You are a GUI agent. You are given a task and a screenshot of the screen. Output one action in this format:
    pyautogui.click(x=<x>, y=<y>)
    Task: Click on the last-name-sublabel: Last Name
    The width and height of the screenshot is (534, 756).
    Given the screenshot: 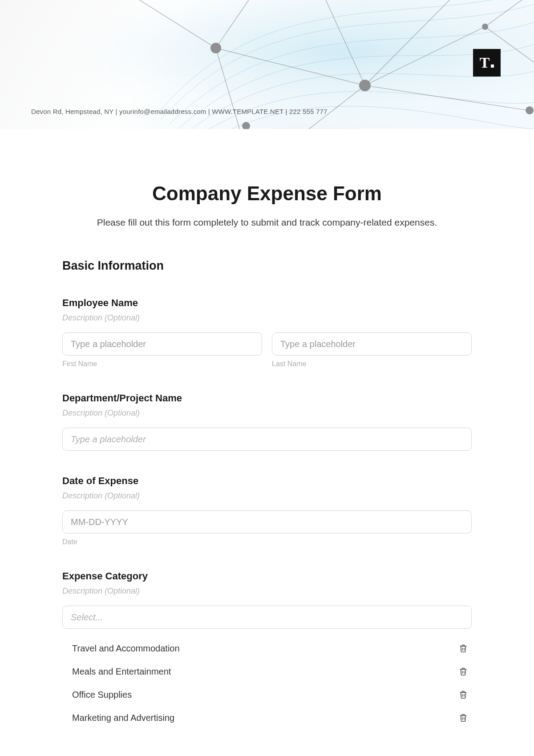 What is the action you would take?
    pyautogui.click(x=372, y=364)
    